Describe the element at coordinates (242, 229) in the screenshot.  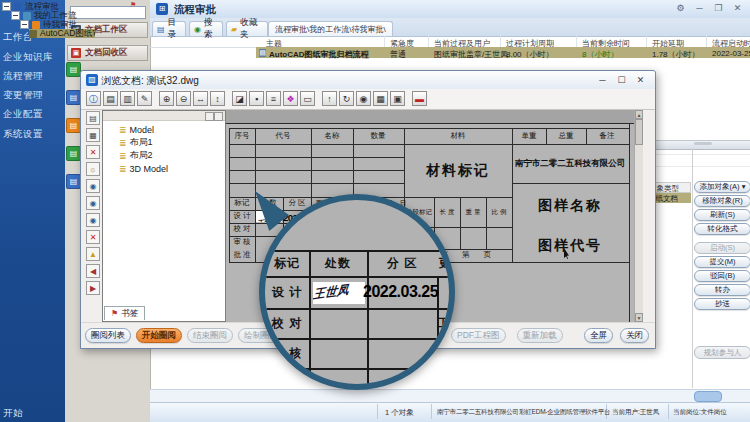
I see `tb-check: 校 对` at that location.